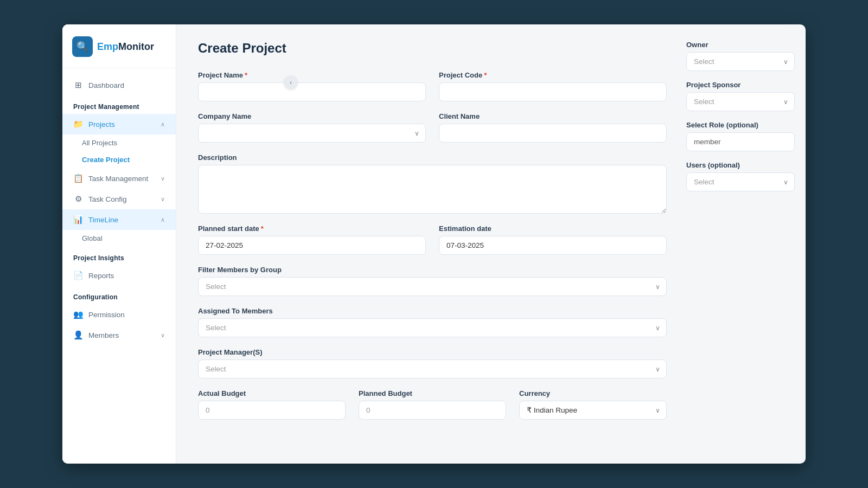 The width and height of the screenshot is (868, 488). Describe the element at coordinates (553, 86) in the screenshot. I see `group-project-code: Project Code*` at that location.